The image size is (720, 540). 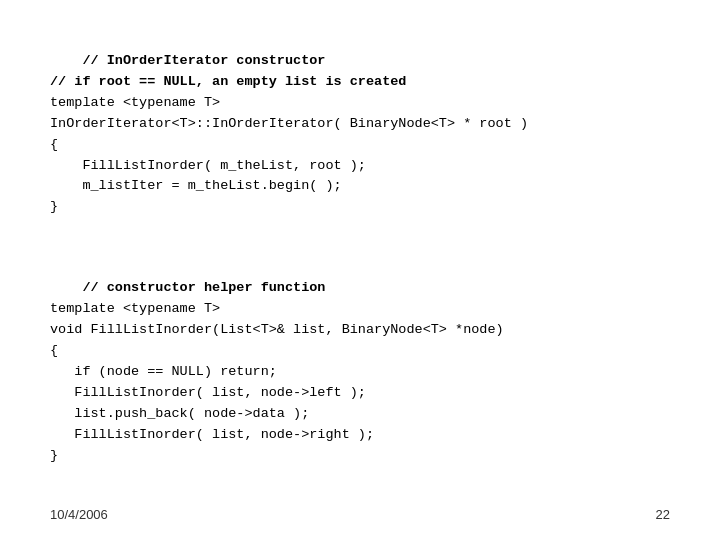 What do you see at coordinates (79, 514) in the screenshot?
I see `footer-date: 10/4/2006` at bounding box center [79, 514].